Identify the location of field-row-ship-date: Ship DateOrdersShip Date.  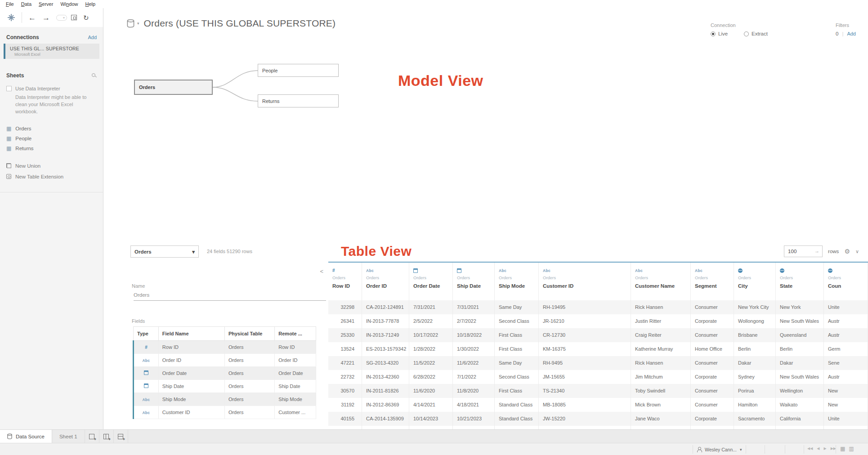
(225, 387).